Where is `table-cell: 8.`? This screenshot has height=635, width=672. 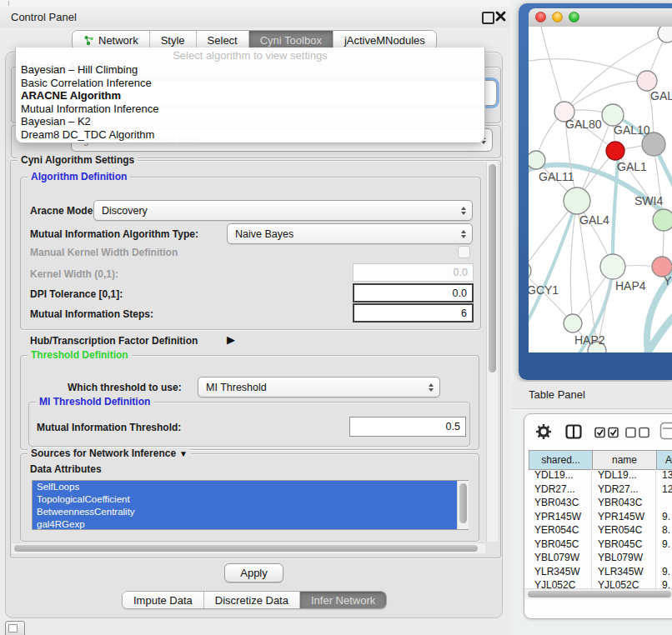
table-cell: 8. is located at coordinates (664, 530).